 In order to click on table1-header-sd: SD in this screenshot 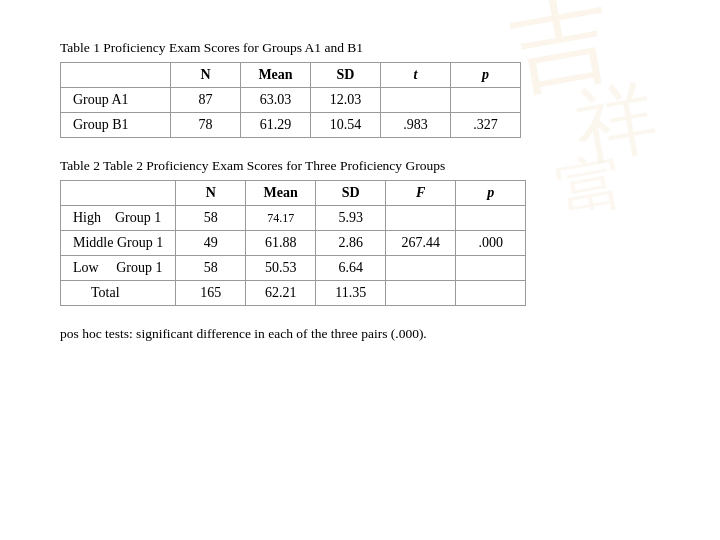, I will do `click(346, 76)`.